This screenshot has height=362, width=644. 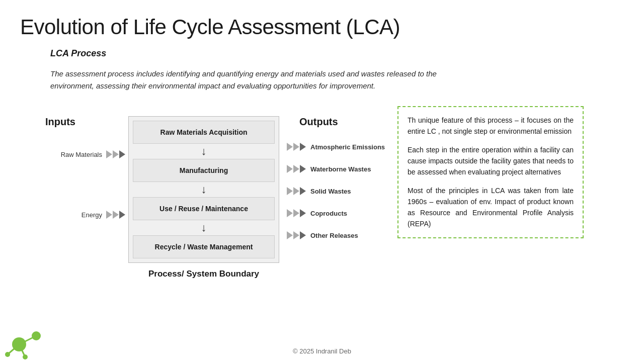 I want to click on info-box: Th unique feature of this process – it f…, so click(x=491, y=172).